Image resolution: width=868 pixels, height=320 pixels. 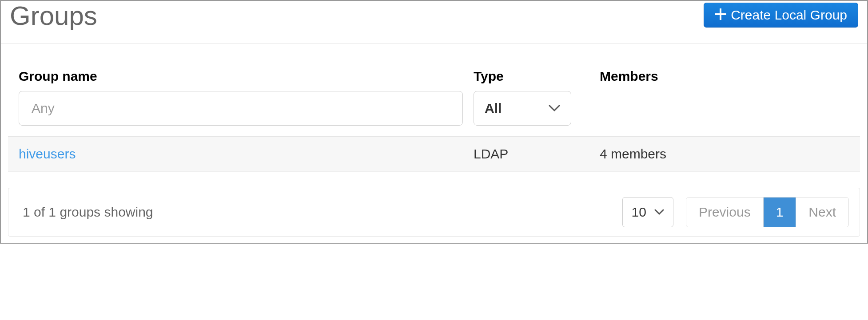 I want to click on page-size-value: 10, so click(x=639, y=212).